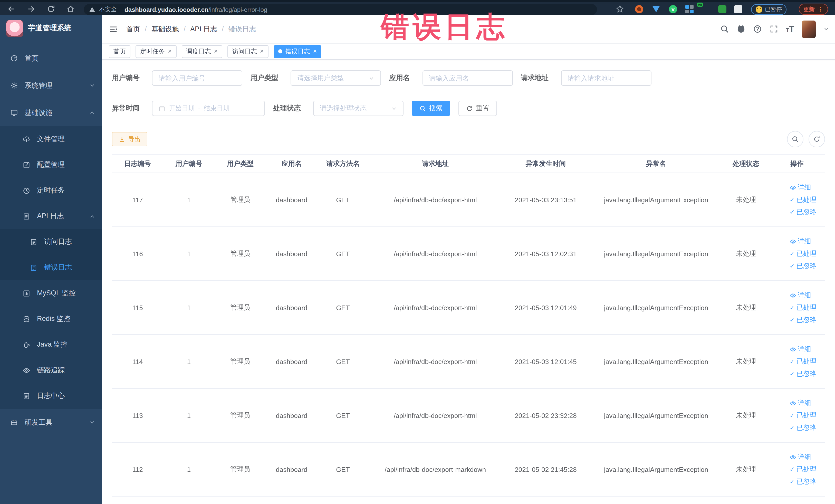  What do you see at coordinates (809, 29) in the screenshot?
I see `avatar` at bounding box center [809, 29].